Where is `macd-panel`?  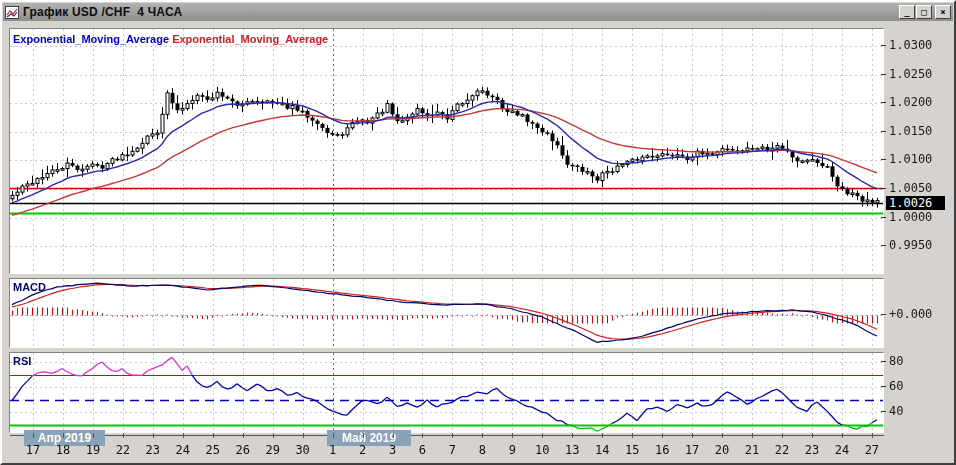 macd-panel is located at coordinates (446, 313).